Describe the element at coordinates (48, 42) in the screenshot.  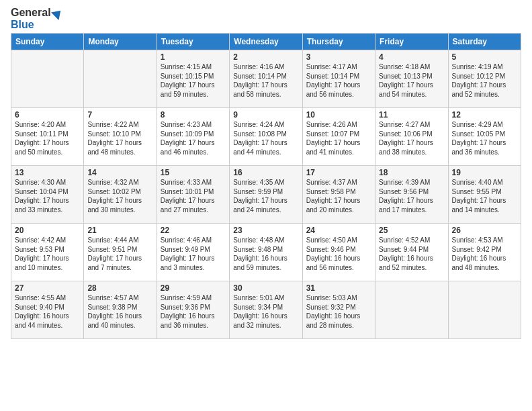
I see `col-header-sunday: Sunday` at that location.